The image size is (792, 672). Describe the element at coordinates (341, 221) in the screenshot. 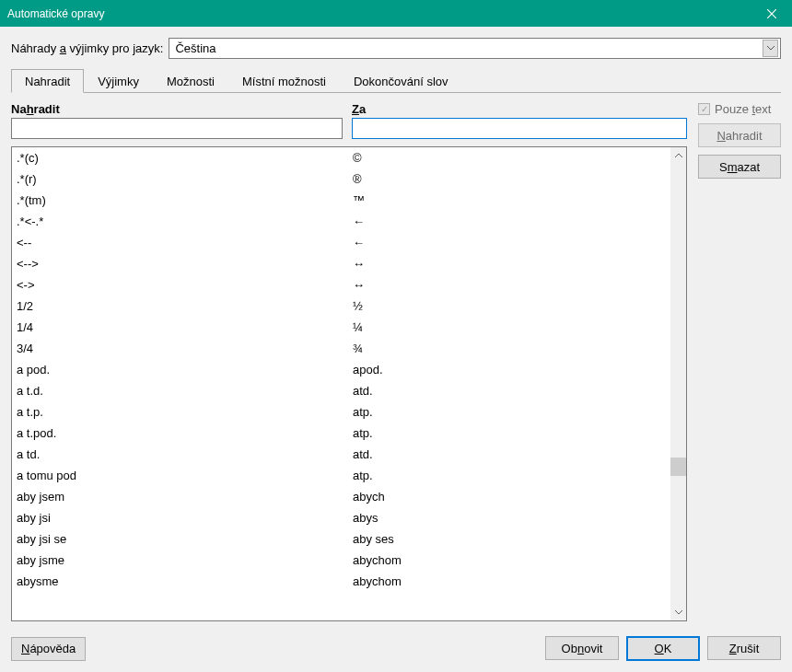

I see `list-item: .*<-.*←` at that location.